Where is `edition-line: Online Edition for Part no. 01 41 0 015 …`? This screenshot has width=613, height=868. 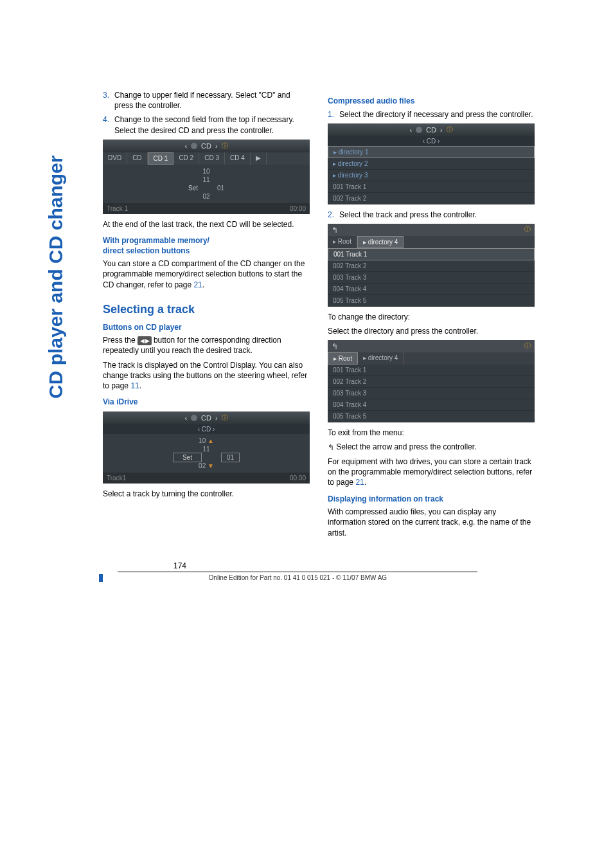
edition-line: Online Edition for Part no. 01 41 0 015 … is located at coordinates (298, 576).